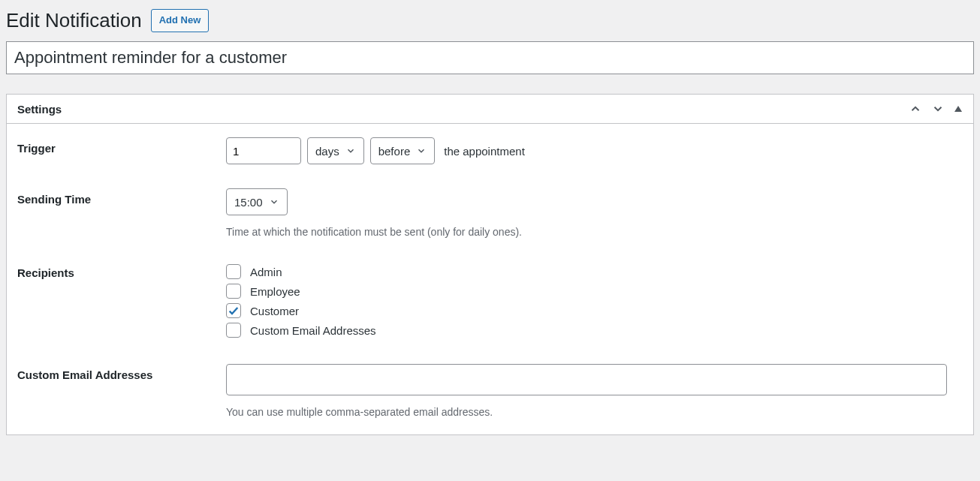  I want to click on recipient-option-label: Employee, so click(275, 291).